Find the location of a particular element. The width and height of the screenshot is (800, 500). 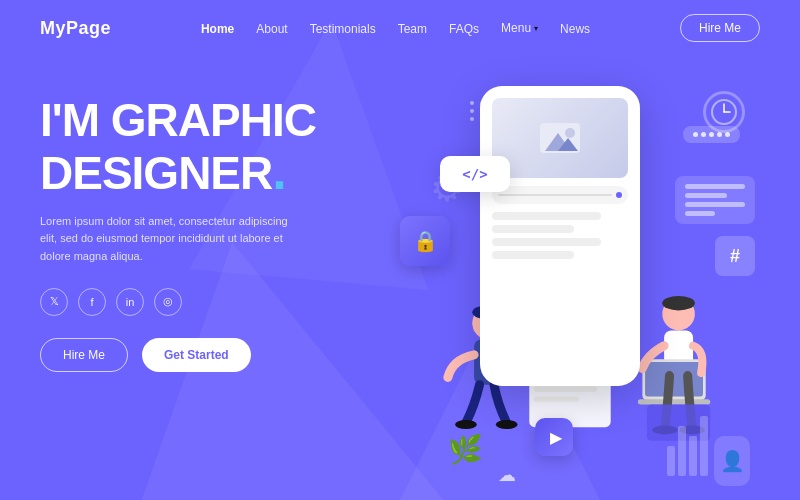

phone-mockup is located at coordinates (560, 236).